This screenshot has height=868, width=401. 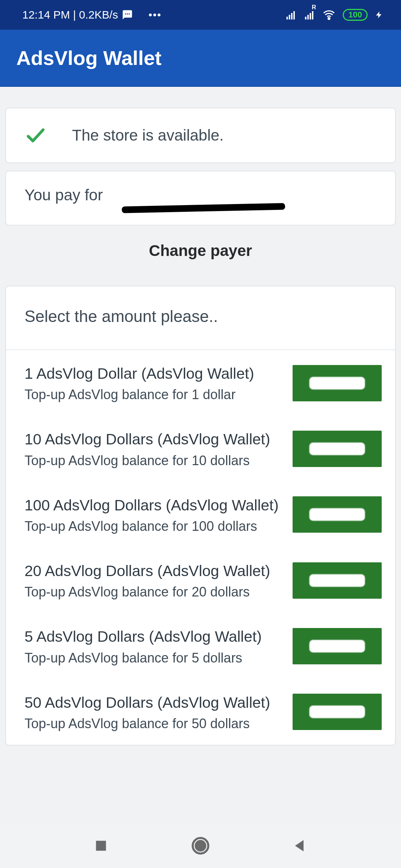 What do you see at coordinates (200, 15) in the screenshot?
I see `status-bar: 12:14 PM | 0.2KB/s ••• R 100` at bounding box center [200, 15].